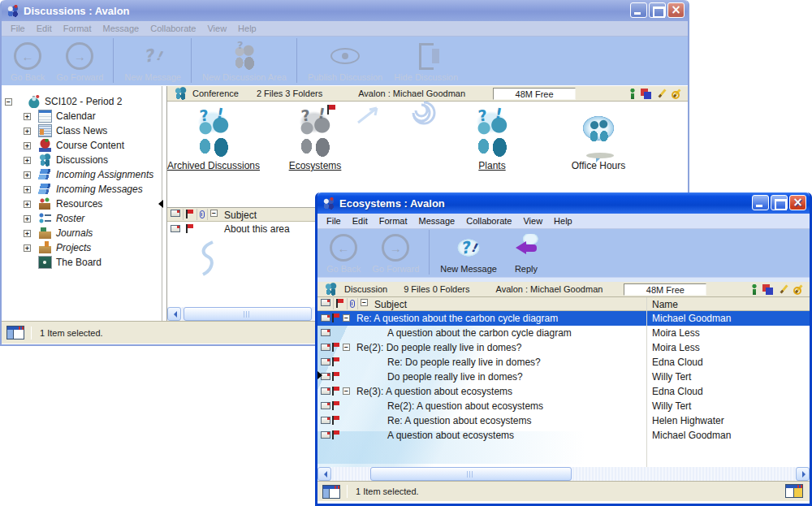 The height and width of the screenshot is (506, 812). Describe the element at coordinates (564, 406) in the screenshot. I see `message-row: Re(2): A question about ecosystems Willy…` at that location.